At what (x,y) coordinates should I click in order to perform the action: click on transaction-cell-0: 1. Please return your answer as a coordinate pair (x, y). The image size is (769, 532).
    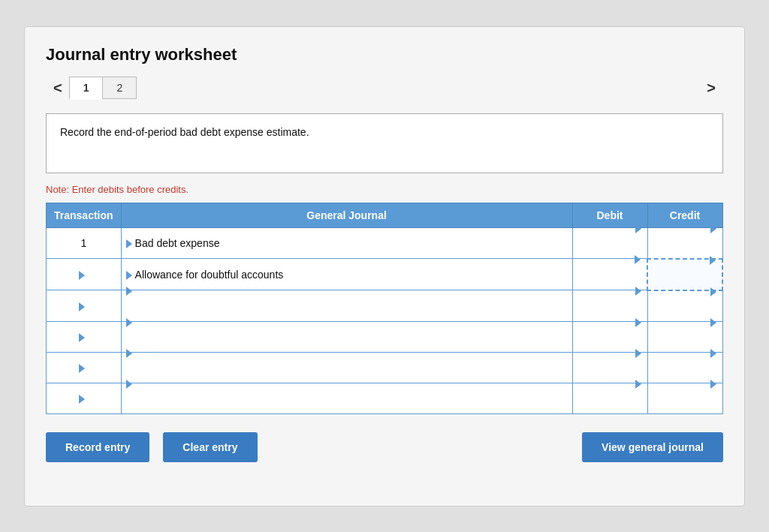
    Looking at the image, I should click on (84, 243).